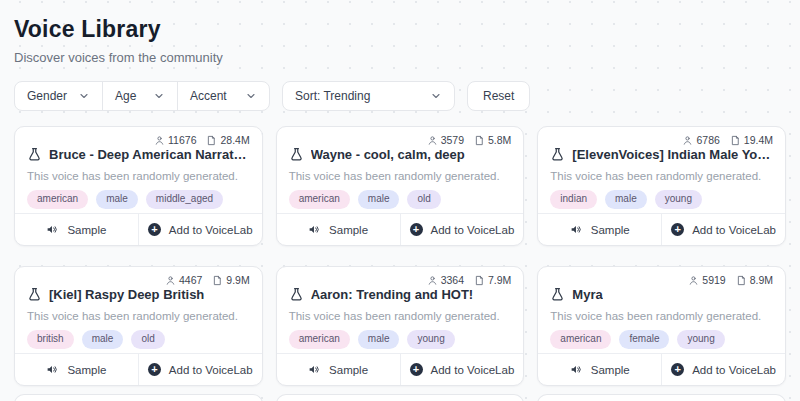 The width and height of the screenshot is (800, 401). I want to click on gender-filter-label: Gender, so click(47, 96).